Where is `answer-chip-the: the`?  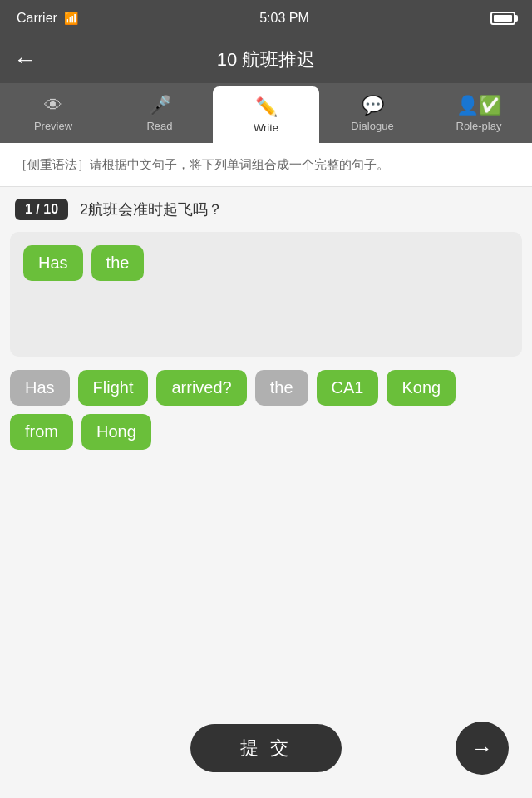 answer-chip-the: the is located at coordinates (118, 263).